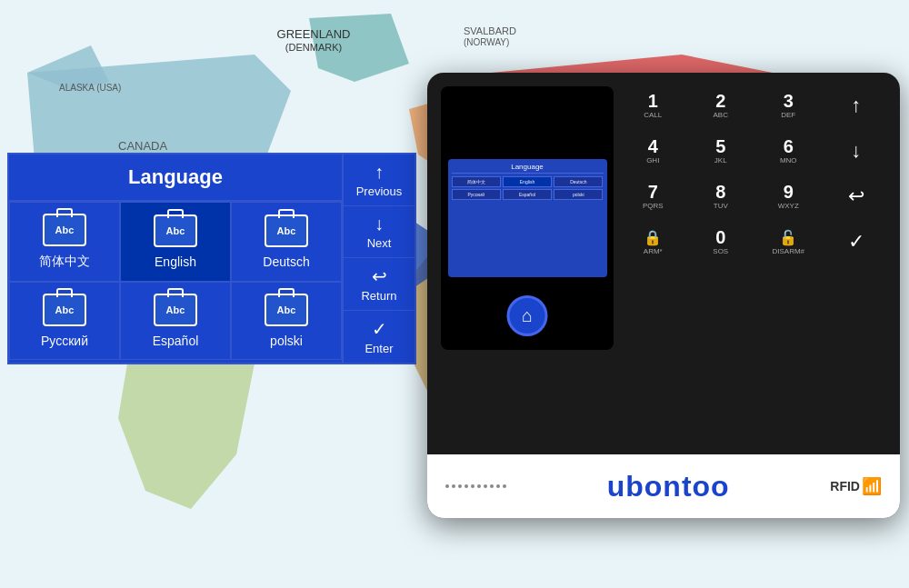 This screenshot has width=909, height=588. Describe the element at coordinates (380, 258) in the screenshot. I see `nav-buttons-panel: ↑ Previous ↓ Next ↩ Return ✓ Enter` at that location.